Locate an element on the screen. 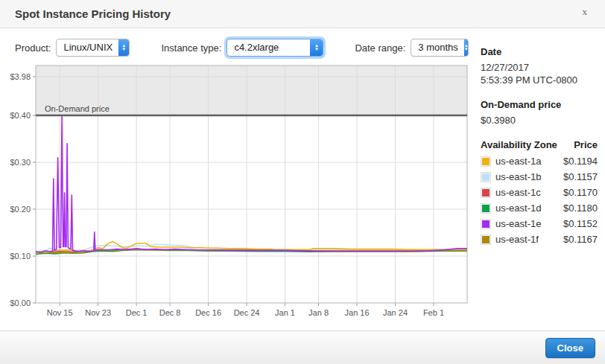 The height and width of the screenshot is (364, 605). az-zone-label: us-east-1b is located at coordinates (529, 177).